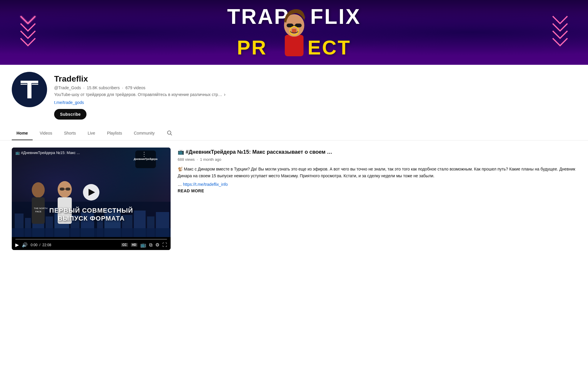 The height and width of the screenshot is (379, 588). What do you see at coordinates (124, 245) in the screenshot?
I see `cc-badge: CC` at bounding box center [124, 245].